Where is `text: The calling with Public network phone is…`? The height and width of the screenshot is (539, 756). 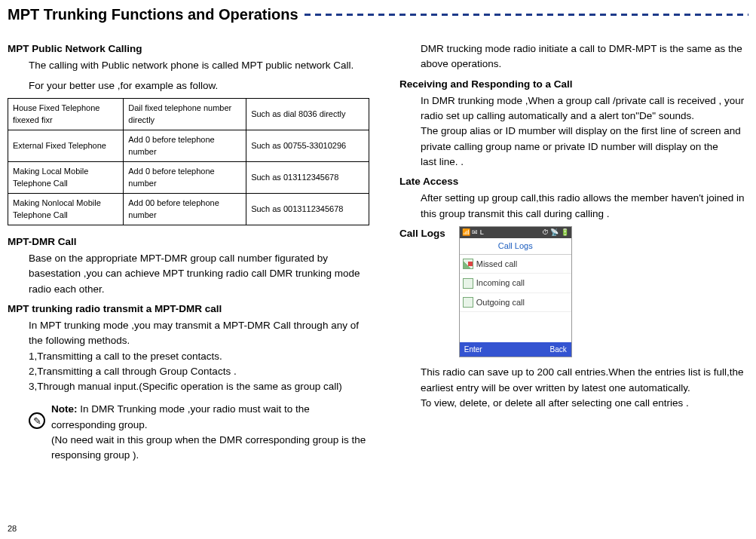
text: The calling with Public network phone is… is located at coordinates (199, 66).